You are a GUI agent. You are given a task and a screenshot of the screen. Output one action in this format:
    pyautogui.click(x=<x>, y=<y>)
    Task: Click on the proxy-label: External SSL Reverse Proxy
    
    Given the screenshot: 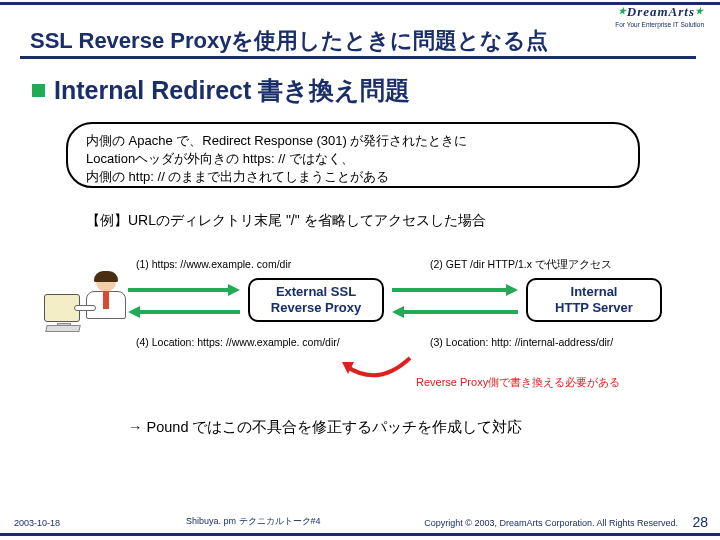 What is the action you would take?
    pyautogui.click(x=316, y=300)
    